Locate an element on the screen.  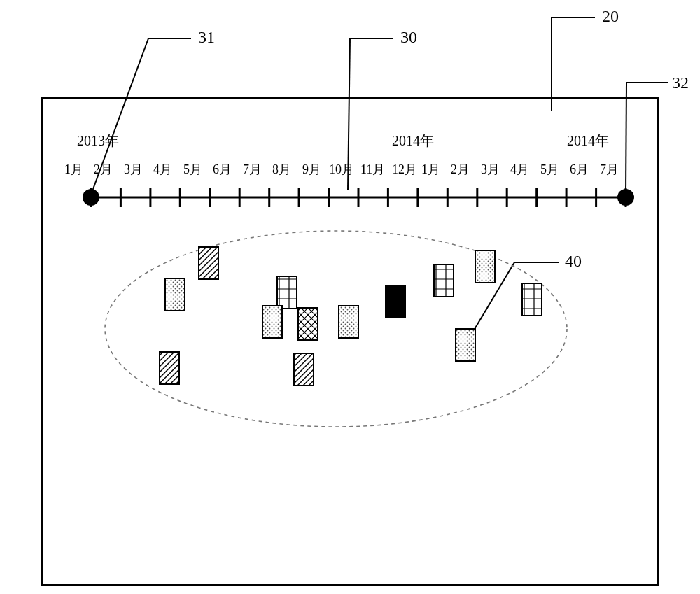
month-label: 9月 is located at coordinates (312, 169).